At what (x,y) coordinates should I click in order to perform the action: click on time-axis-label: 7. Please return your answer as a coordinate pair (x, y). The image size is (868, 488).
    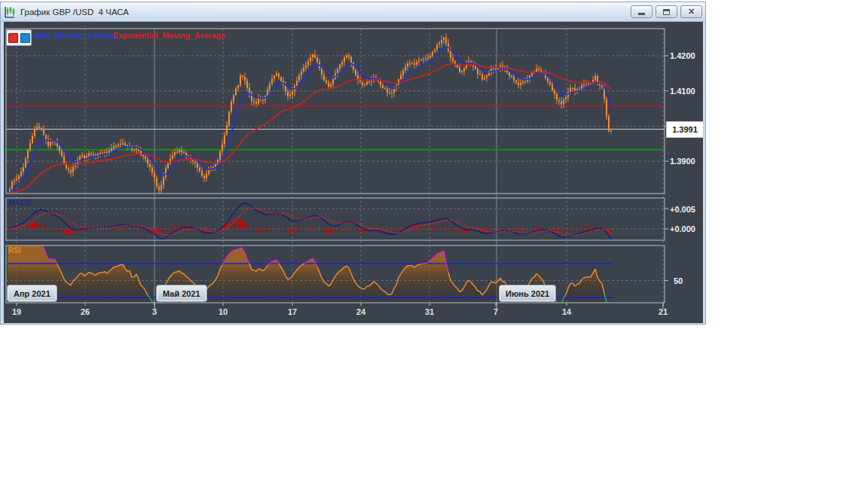
    Looking at the image, I should click on (496, 312).